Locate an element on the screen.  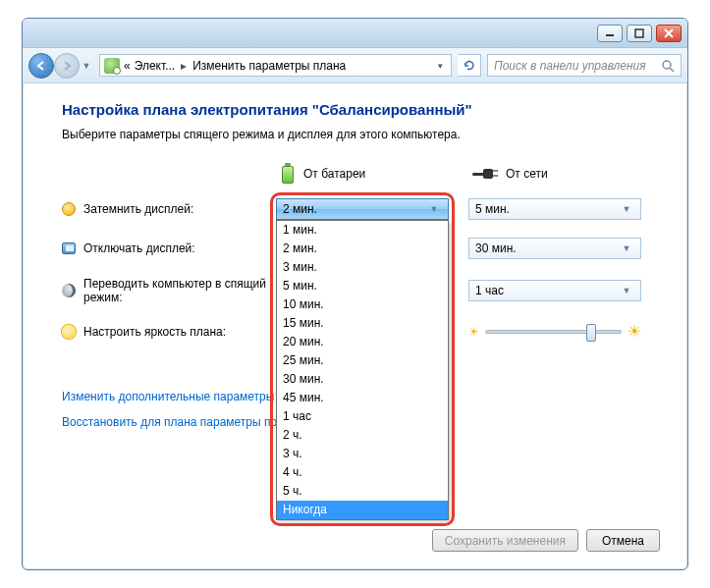
dropdown-option: 25 мин. is located at coordinates (362, 361).